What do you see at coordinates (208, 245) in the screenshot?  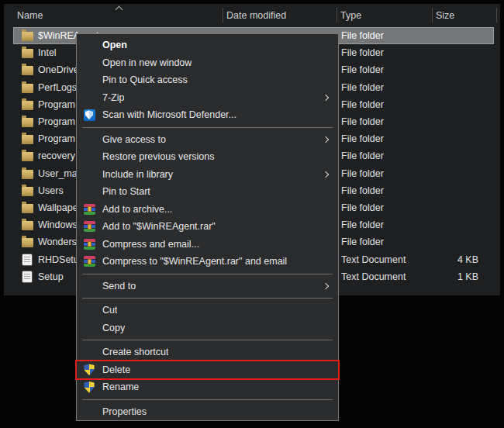 I see `menu-item-compress-and-email: Compress and email...` at bounding box center [208, 245].